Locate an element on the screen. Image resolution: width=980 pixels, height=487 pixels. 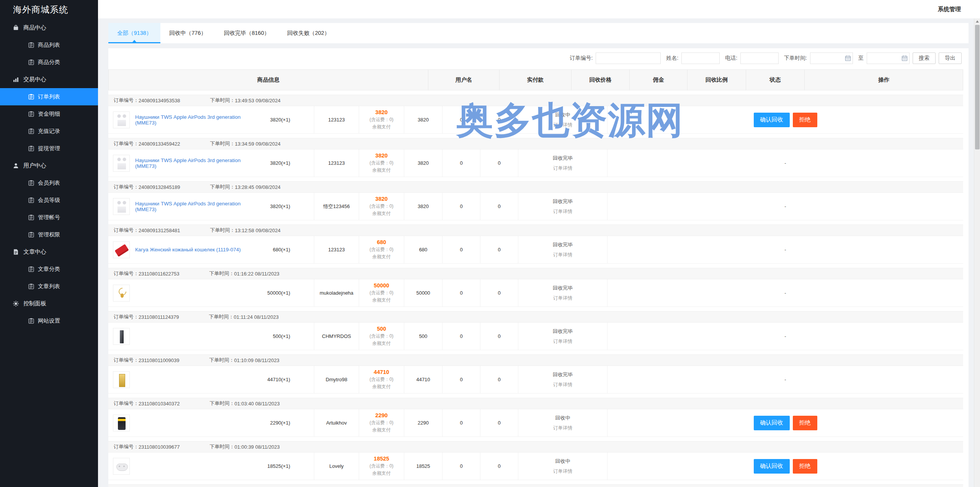
sidebar-item-control-panel: 控制面板 is located at coordinates (49, 303).